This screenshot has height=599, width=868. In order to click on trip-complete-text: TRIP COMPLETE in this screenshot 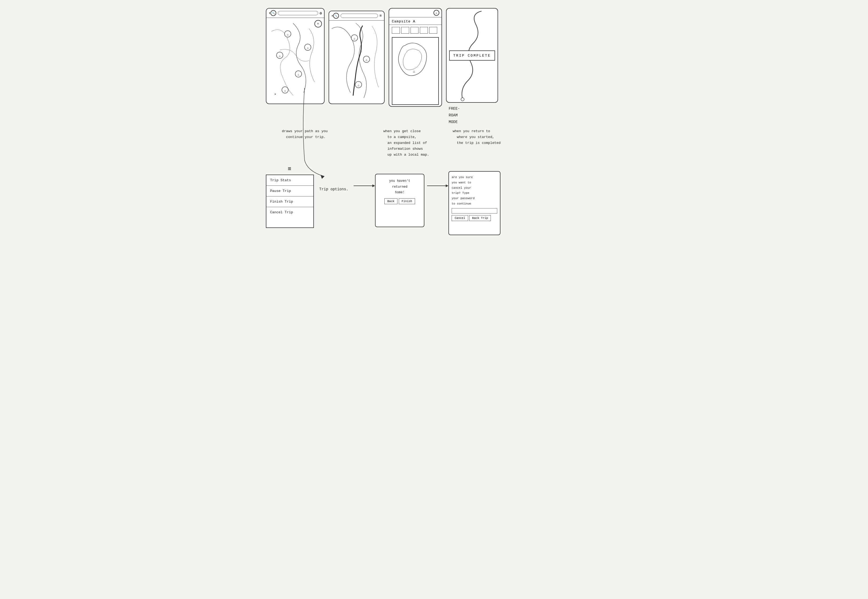, I will do `click(472, 56)`.